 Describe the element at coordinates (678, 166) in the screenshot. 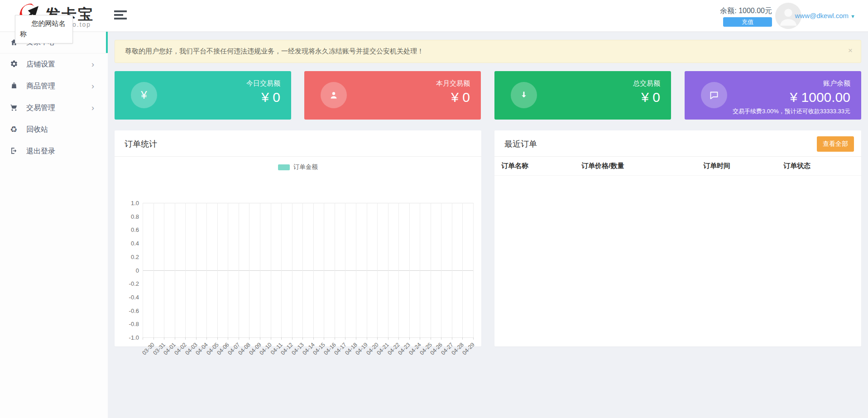

I see `orders-table-header-row: 订单名称订单价格/数量订单时间订单状态` at that location.